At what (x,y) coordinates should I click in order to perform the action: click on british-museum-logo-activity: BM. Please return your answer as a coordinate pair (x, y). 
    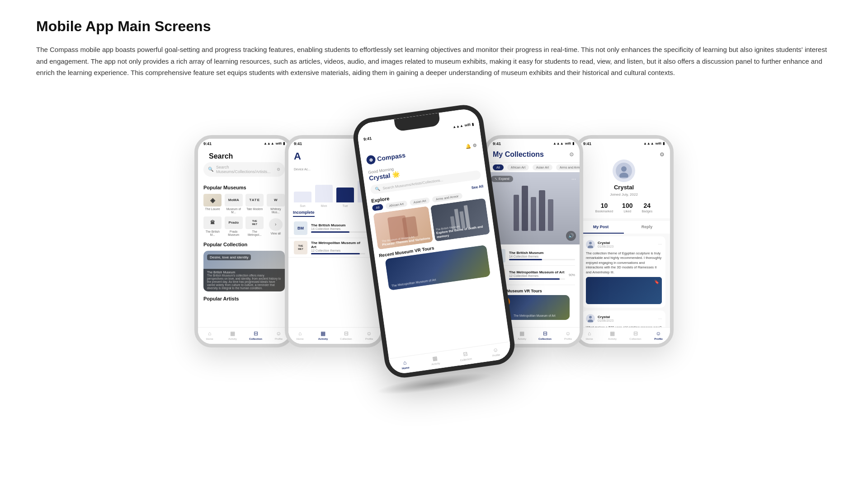
    Looking at the image, I should click on (301, 228).